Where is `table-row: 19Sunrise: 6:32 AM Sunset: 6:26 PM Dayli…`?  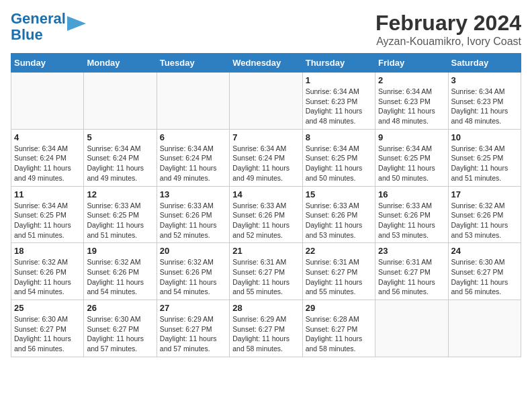
table-row: 19Sunrise: 6:32 AM Sunset: 6:26 PM Dayli… is located at coordinates (120, 271).